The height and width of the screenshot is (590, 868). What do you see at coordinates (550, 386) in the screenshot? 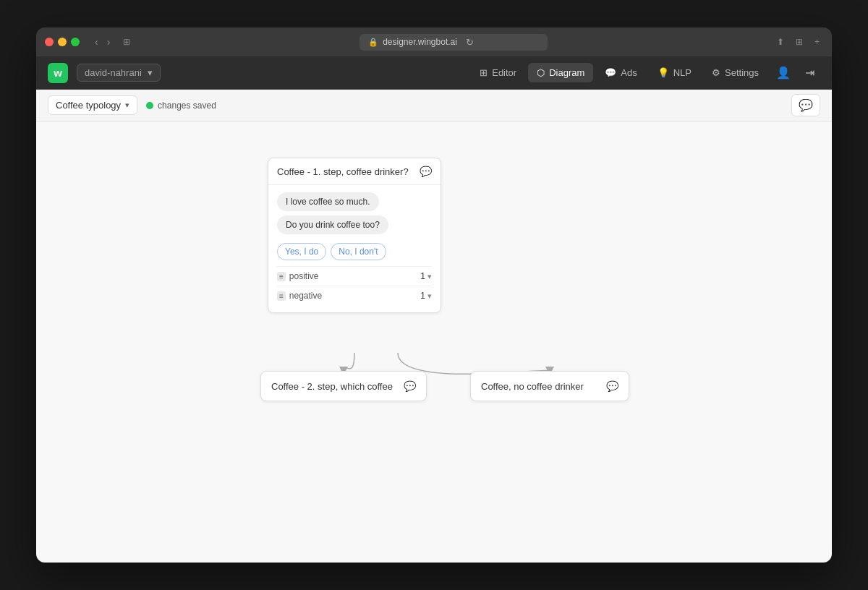
I see `right-child-node: Coffee, no coffee drinker 💬` at bounding box center [550, 386].